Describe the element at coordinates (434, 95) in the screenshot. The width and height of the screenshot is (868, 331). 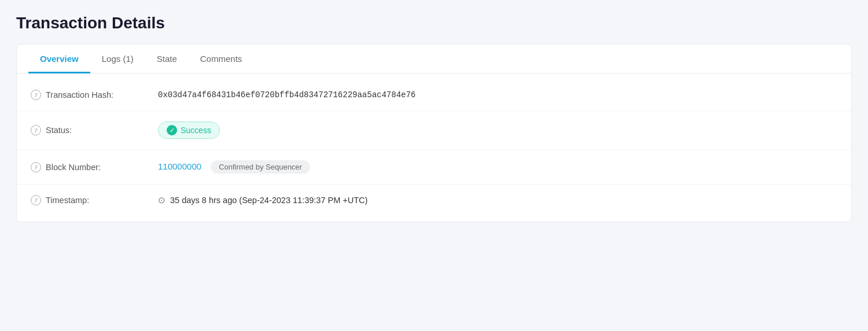
I see `transaction-hash-row: ? Transaction Hash: 0x03d47a4f68431b46ef…` at that location.